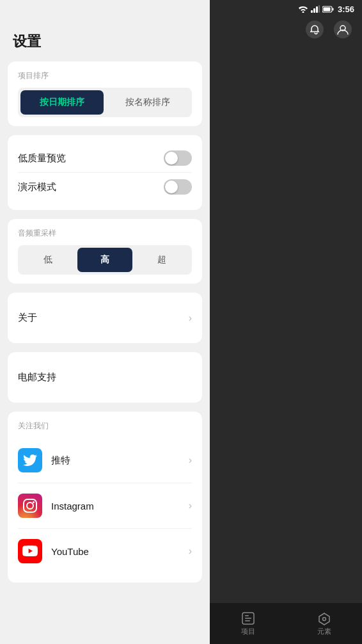 This screenshot has width=362, height=644. What do you see at coordinates (37, 378) in the screenshot?
I see `email-label: 电邮支持` at bounding box center [37, 378].